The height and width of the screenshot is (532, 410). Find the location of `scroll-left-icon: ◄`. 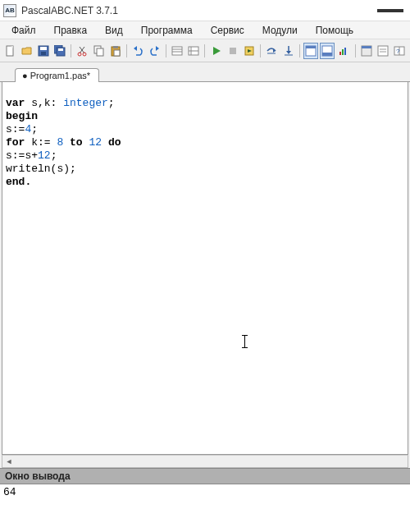

scroll-left-icon: ◄ is located at coordinates (9, 461).